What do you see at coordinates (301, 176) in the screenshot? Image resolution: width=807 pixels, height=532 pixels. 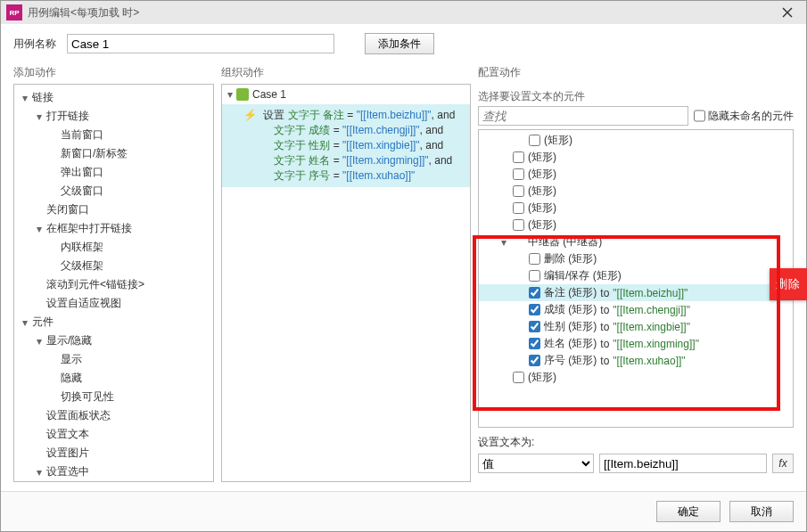 I see `set-field: 文字于 序号` at bounding box center [301, 176].